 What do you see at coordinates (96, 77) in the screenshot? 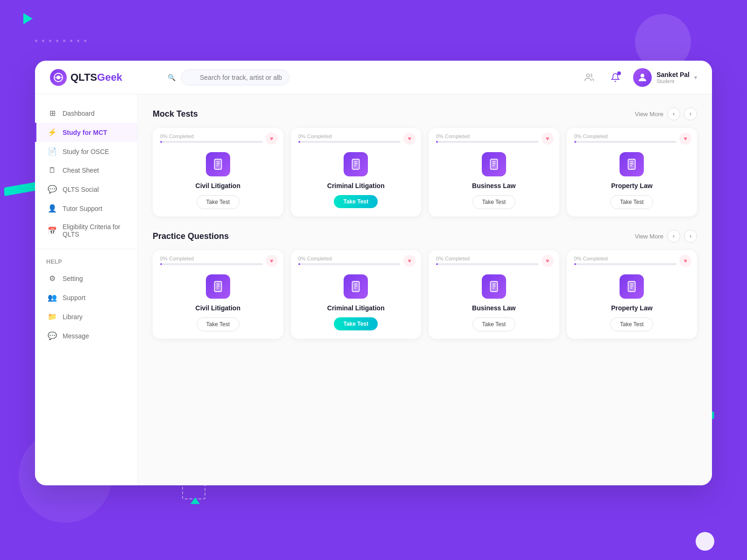
I see `logo-text: QLTSGeek` at bounding box center [96, 77].